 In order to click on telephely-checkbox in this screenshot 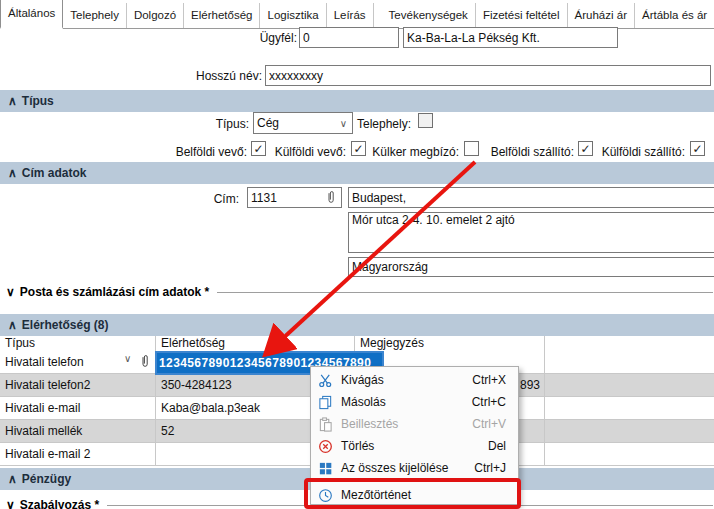, I will do `click(426, 120)`.